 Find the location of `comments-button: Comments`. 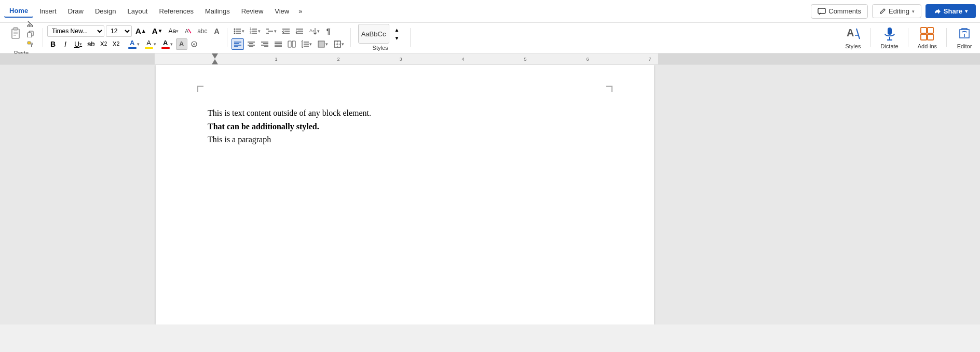

comments-button: Comments is located at coordinates (839, 11).